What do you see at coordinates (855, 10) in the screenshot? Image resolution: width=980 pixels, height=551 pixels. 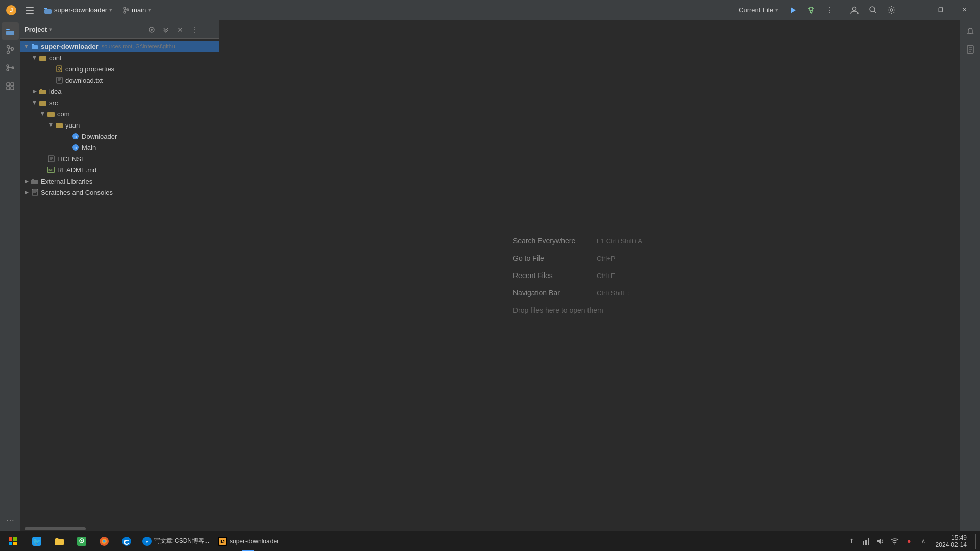 I see `title-bar-right: Current File ▾ ⋮` at bounding box center [855, 10].